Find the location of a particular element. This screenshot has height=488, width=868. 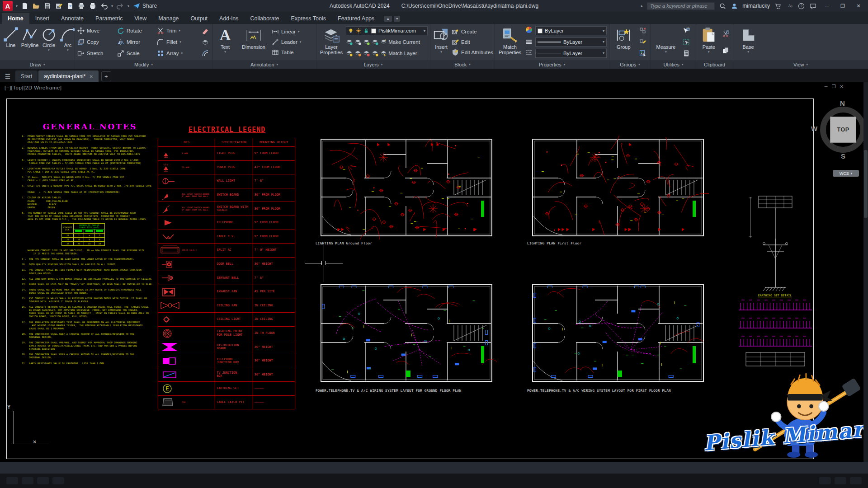

tool-polyline: Polyline is located at coordinates (30, 42).